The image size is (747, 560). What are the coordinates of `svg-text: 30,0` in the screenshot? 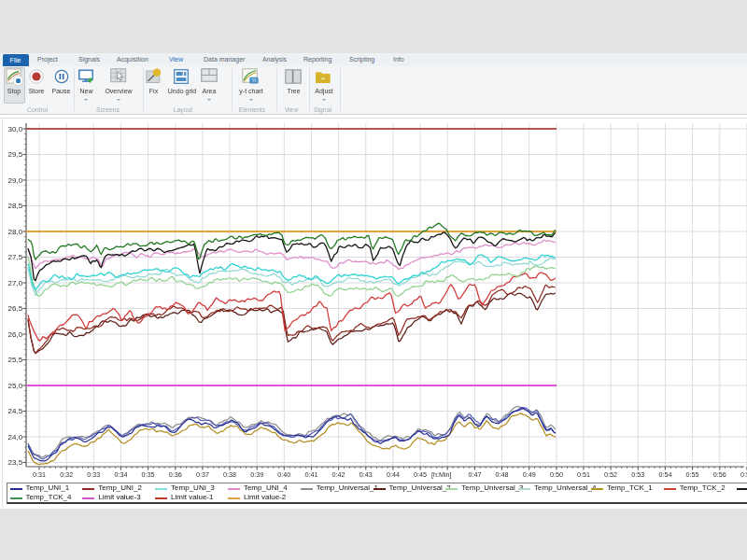 It's located at (16, 129).